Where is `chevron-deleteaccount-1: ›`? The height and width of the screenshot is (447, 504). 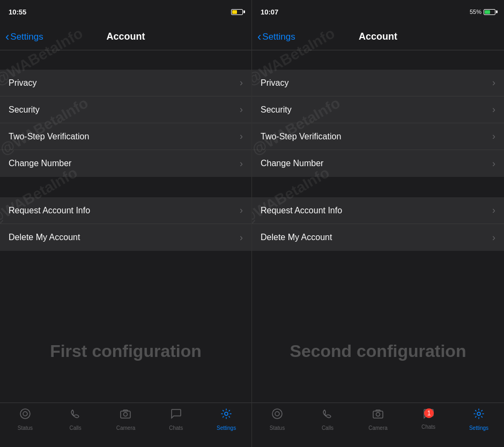
chevron-deleteaccount-1: › is located at coordinates (241, 238).